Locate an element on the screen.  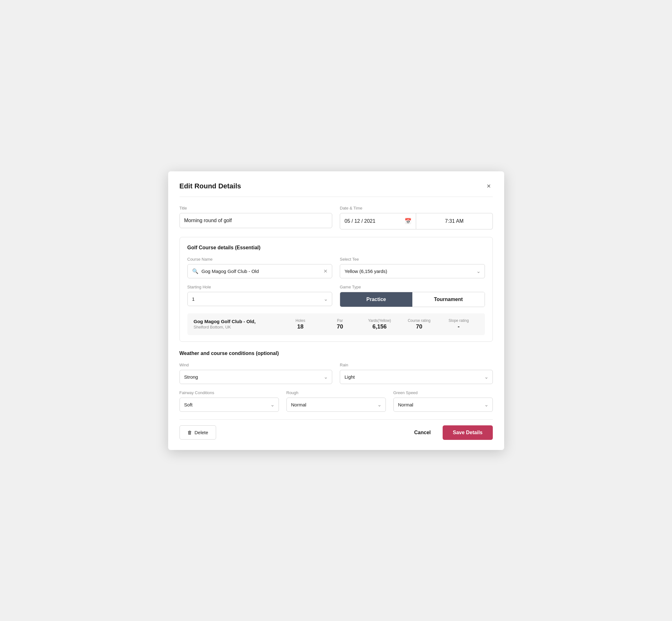
course-name-tee-row: Course Name 🔍 ✕ Select Tee Yellow (6,156… is located at coordinates (336, 267).